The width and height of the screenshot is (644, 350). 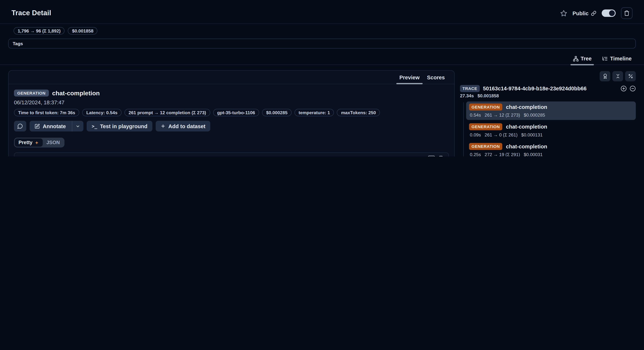 I want to click on star-icon, so click(x=564, y=13).